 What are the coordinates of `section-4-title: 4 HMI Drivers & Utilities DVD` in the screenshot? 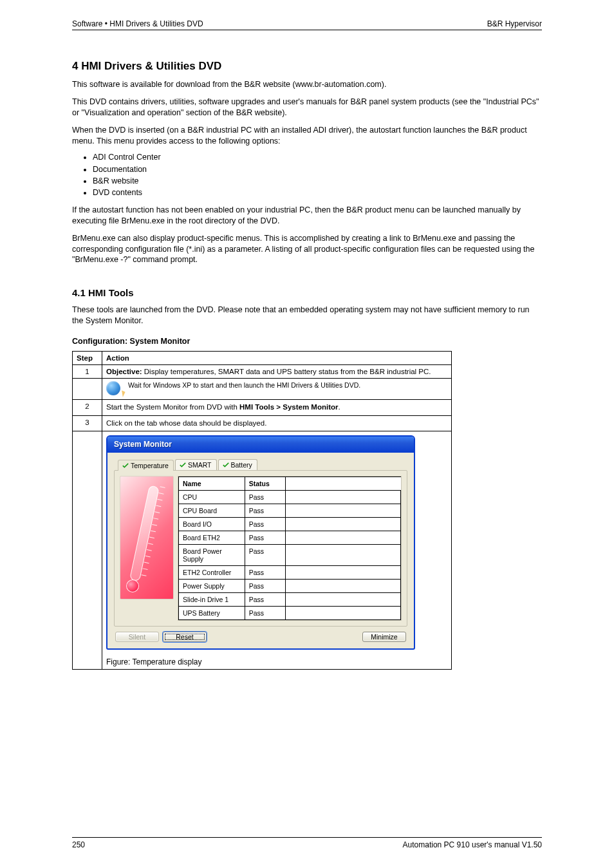 It's located at (307, 66).